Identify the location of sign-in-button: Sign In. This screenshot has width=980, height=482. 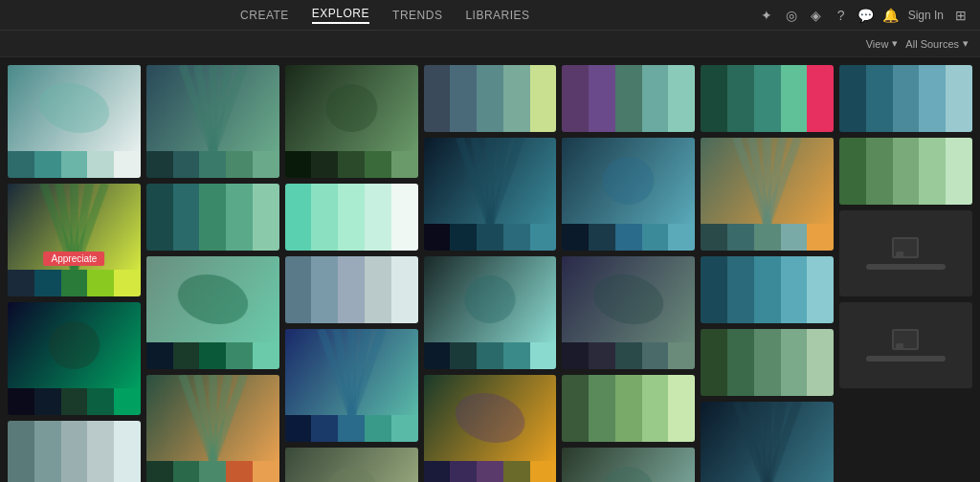
(926, 15).